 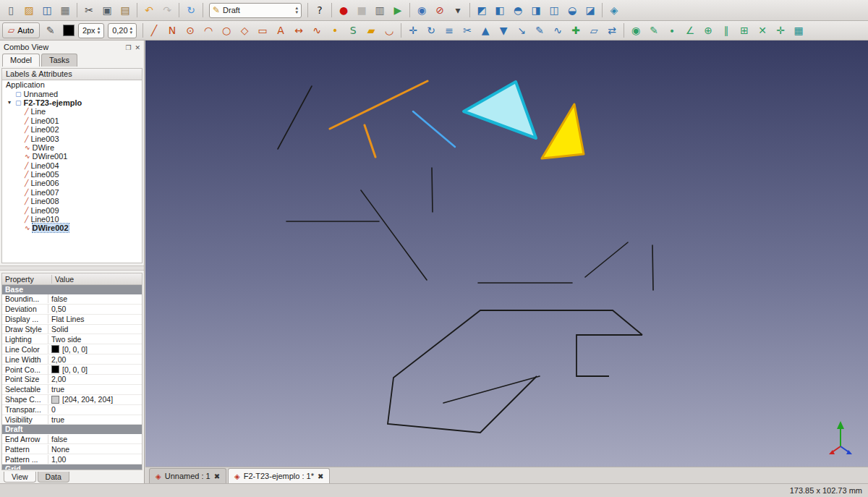 I want to click on blue-line, so click(x=434, y=129).